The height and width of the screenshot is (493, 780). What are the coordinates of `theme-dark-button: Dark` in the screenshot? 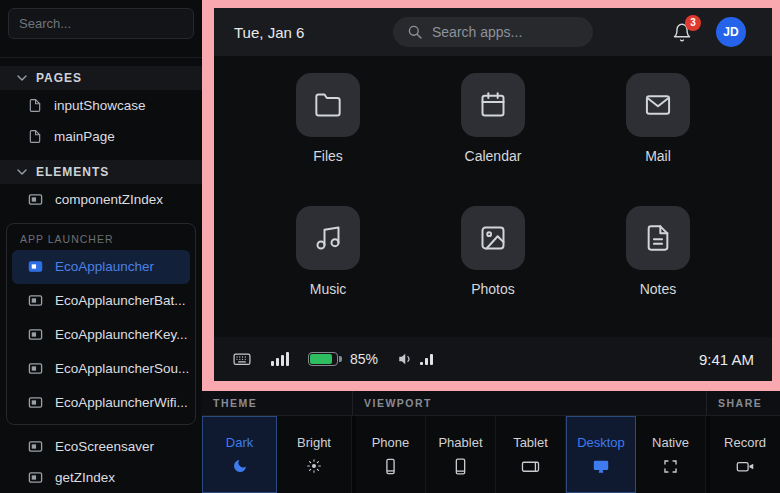 It's located at (240, 454).